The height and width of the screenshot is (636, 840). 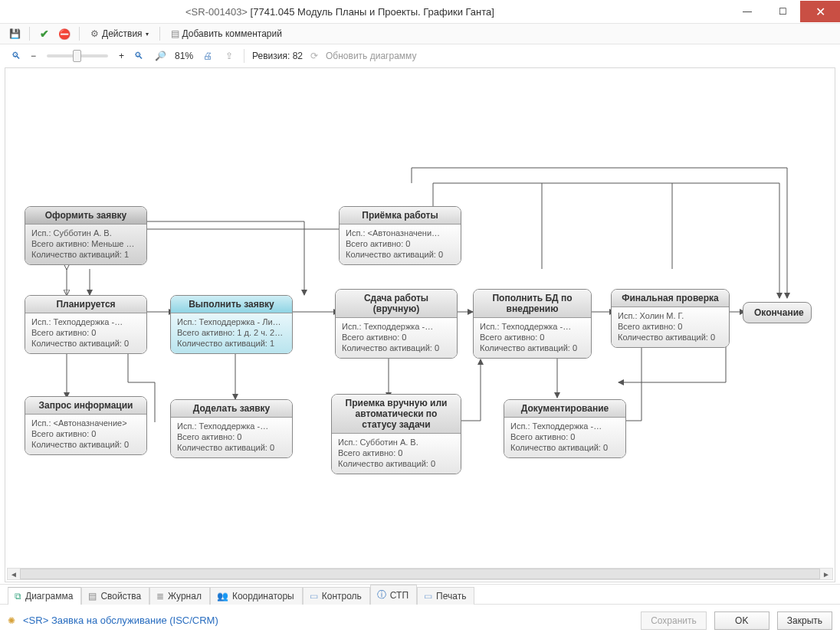 What do you see at coordinates (532, 303) in the screenshot?
I see `node-title: Пополнить БД по внедрению` at bounding box center [532, 303].